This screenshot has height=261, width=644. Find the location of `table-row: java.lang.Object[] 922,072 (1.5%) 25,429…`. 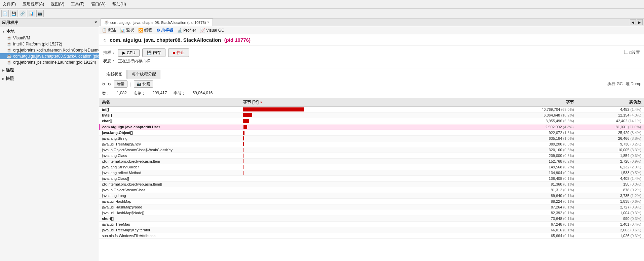

table-row: java.lang.Object[] 922,072 (1.5%) 25,429… is located at coordinates (372, 133).